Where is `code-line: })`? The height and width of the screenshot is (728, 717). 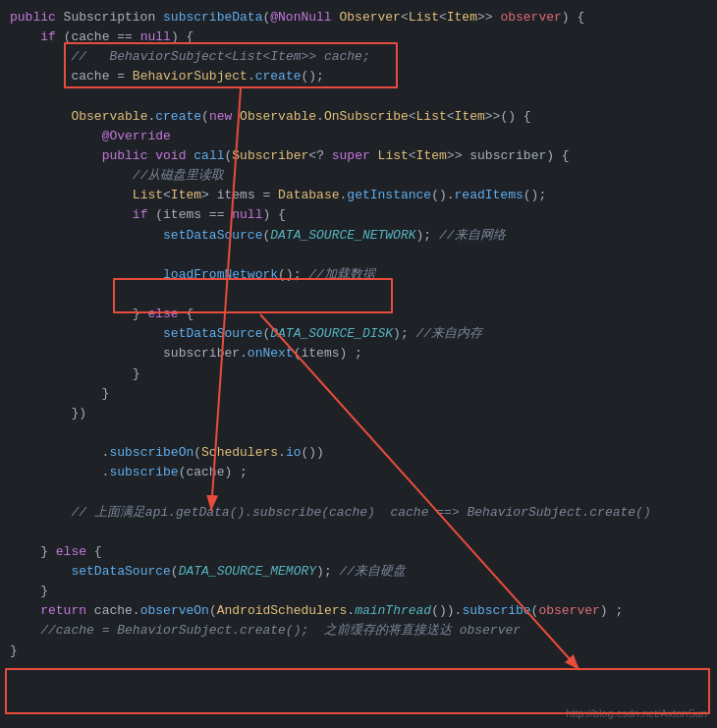
code-line: }) is located at coordinates (358, 414).